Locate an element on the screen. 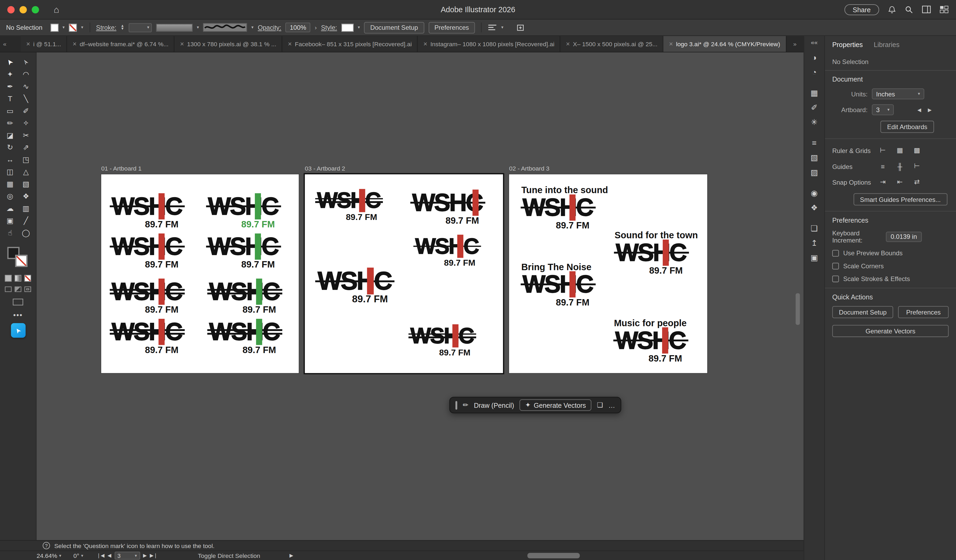 The height and width of the screenshot is (560, 956). stroke-panel-icon: ≡ is located at coordinates (814, 143).